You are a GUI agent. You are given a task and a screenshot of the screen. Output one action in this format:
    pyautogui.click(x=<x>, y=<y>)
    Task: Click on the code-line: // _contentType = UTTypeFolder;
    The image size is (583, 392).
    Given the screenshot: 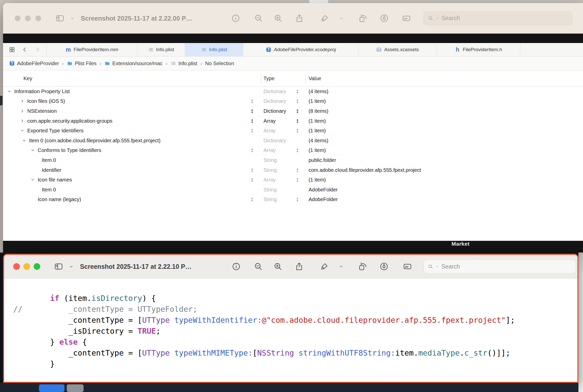 What is the action you would take?
    pyautogui.click(x=295, y=309)
    